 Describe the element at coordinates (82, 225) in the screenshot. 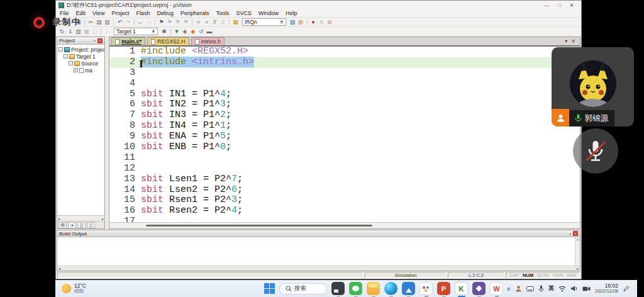

I see `functions-tab-icon: {}` at that location.